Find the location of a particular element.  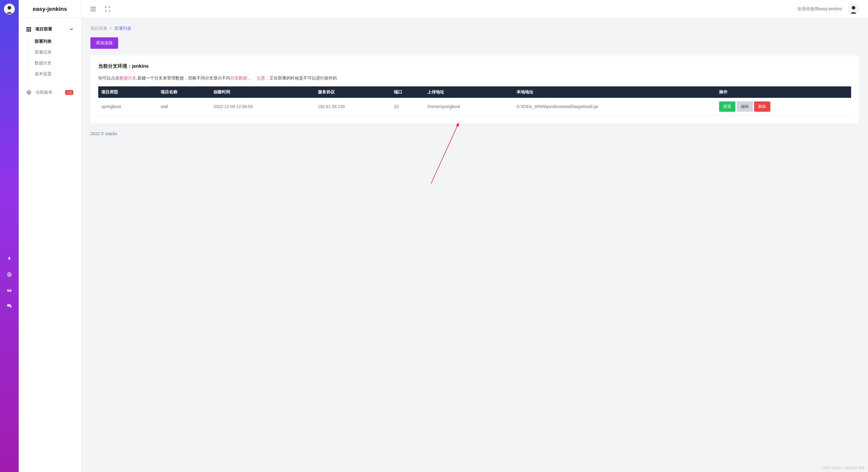

add-connection-button: 添加连接 is located at coordinates (104, 43).